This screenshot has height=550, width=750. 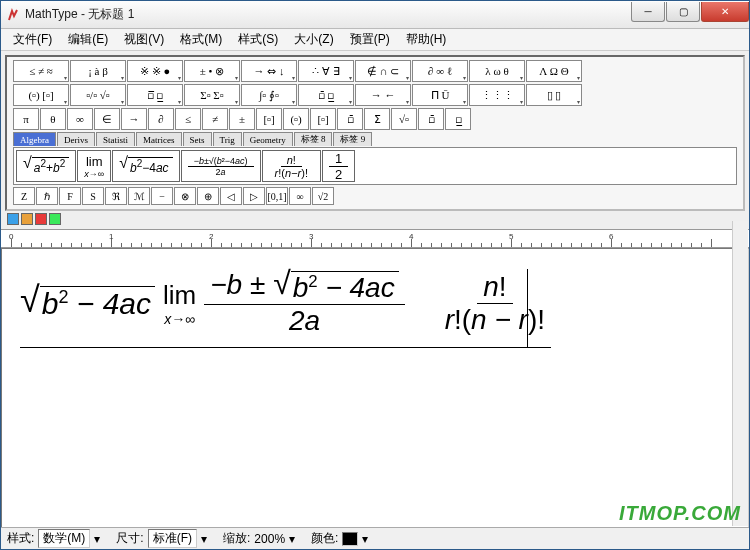 I want to click on menu-view: 视图(V), so click(x=144, y=40).